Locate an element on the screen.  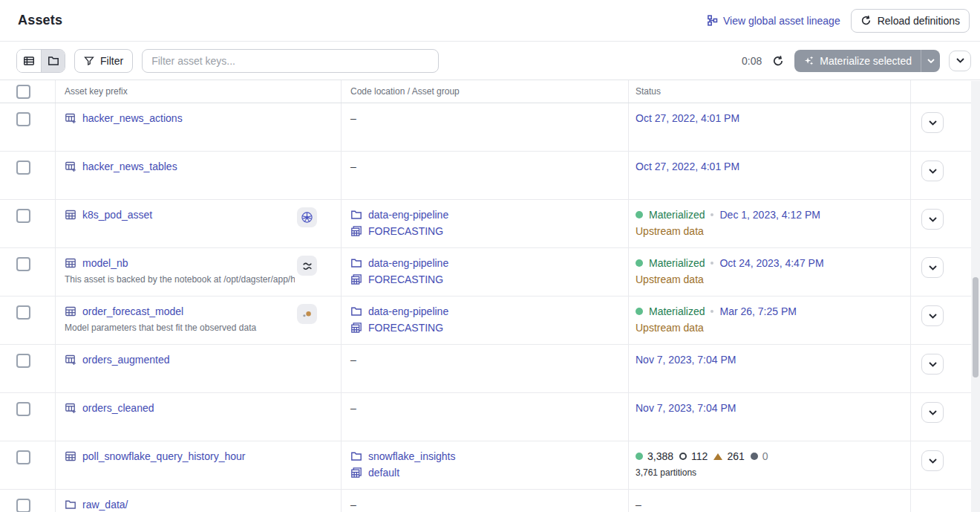
asset-group-link: default is located at coordinates (489, 473).